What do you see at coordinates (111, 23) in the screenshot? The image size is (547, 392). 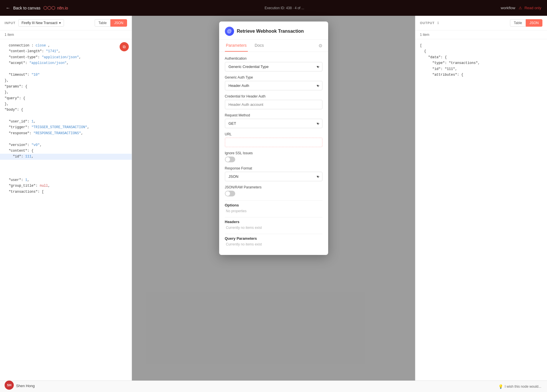 I see `input-view-toggle: Table JSON` at bounding box center [111, 23].